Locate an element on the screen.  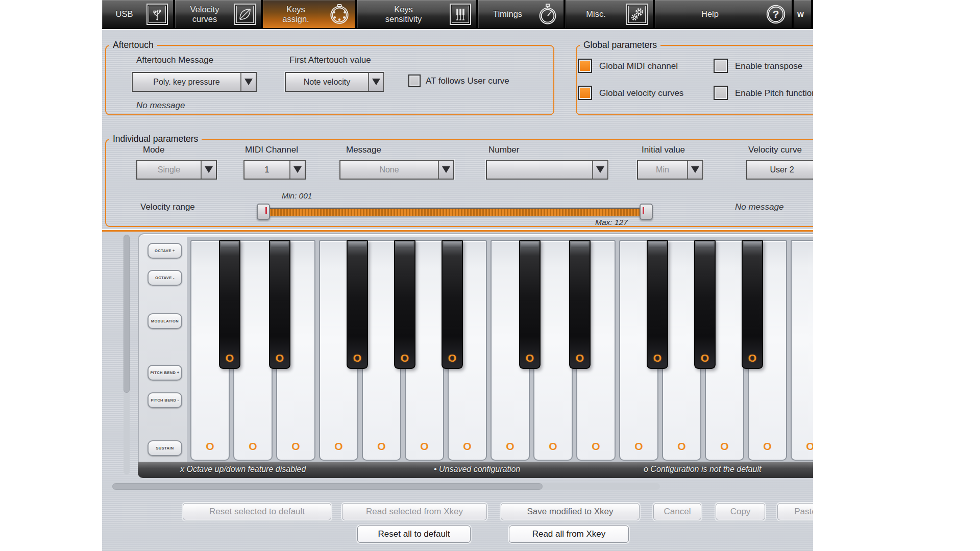
tab-label: w is located at coordinates (800, 14).